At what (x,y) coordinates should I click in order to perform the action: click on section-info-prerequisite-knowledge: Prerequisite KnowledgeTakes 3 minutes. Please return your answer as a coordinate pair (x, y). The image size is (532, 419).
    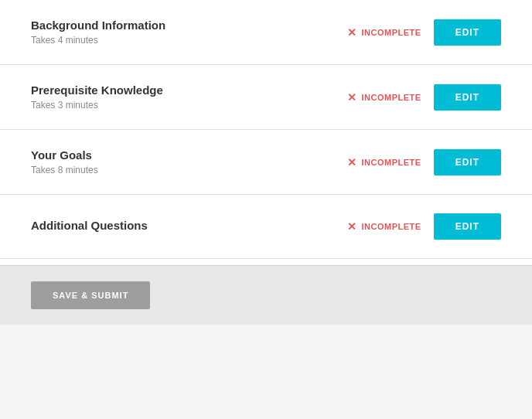
    Looking at the image, I should click on (189, 97).